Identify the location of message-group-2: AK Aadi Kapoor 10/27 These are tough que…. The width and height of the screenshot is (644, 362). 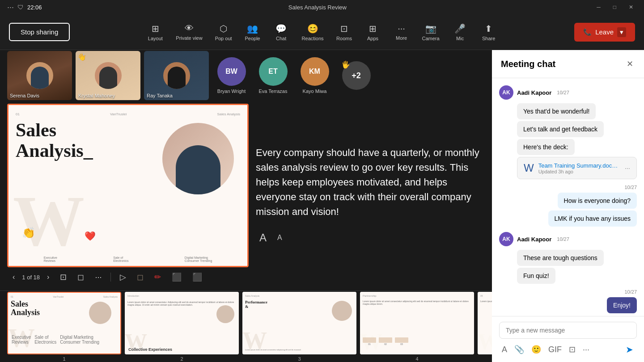
(568, 258).